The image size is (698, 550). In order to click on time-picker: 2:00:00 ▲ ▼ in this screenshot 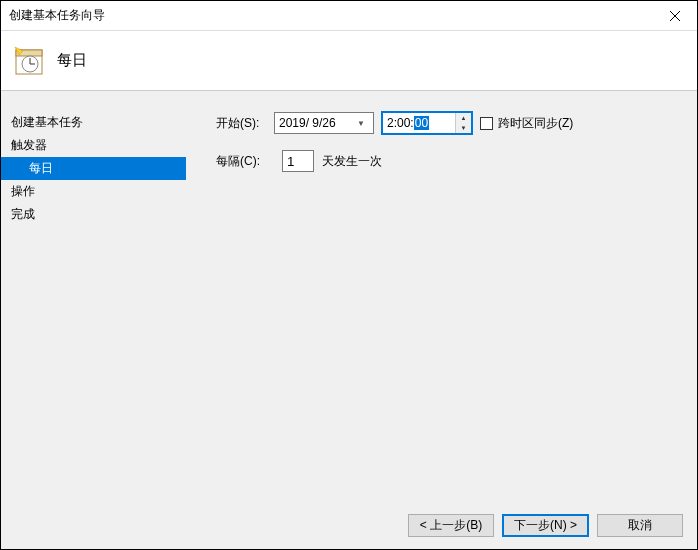, I will do `click(427, 123)`.